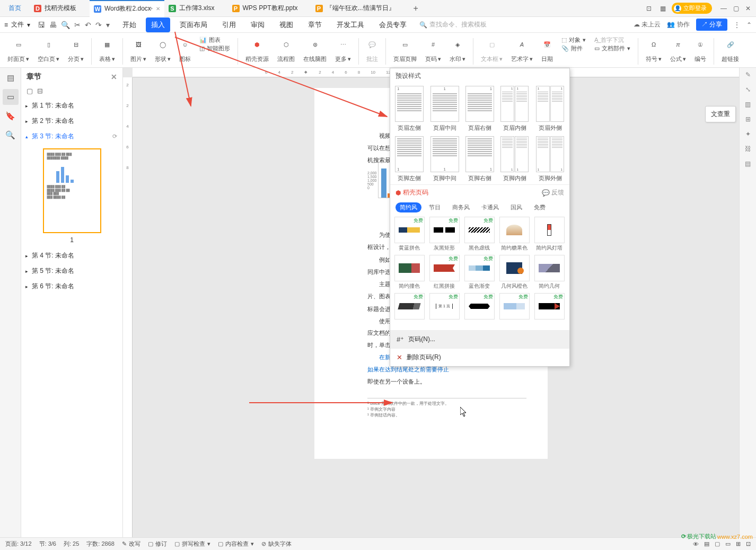  What do you see at coordinates (711, 24) in the screenshot?
I see `share-button: ↗ 分享` at bounding box center [711, 24].